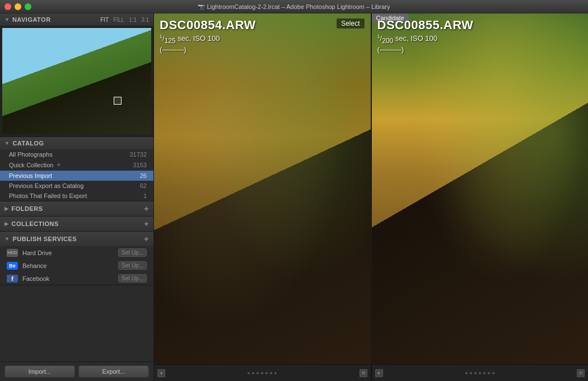  What do you see at coordinates (40, 371) in the screenshot?
I see `import-button: Import...` at bounding box center [40, 371].